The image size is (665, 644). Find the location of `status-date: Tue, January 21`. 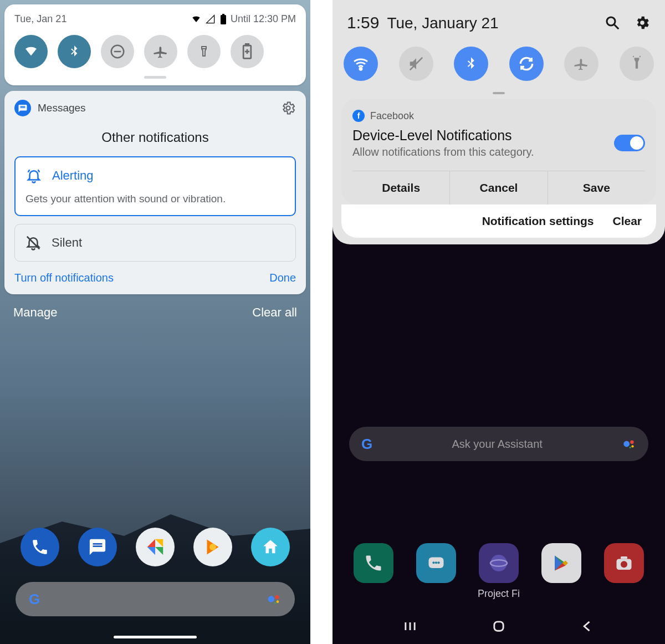

status-date: Tue, January 21 is located at coordinates (442, 23).